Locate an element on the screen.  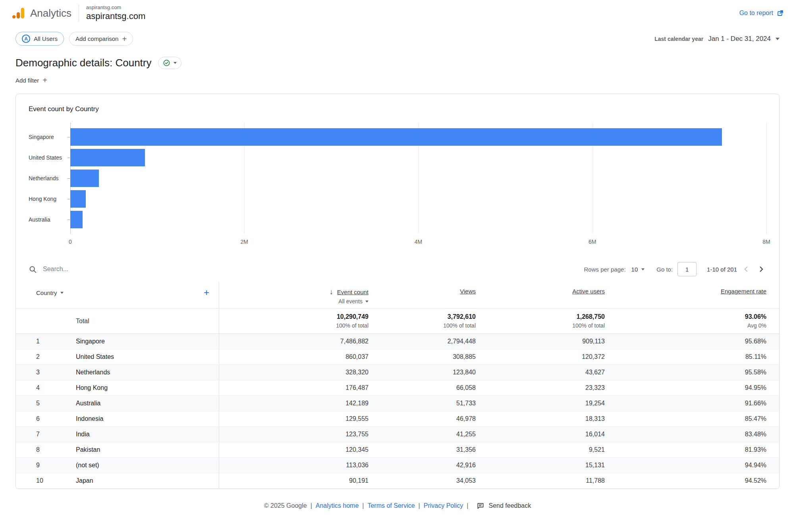
column-header-active-users: Active users is located at coordinates (540, 295).